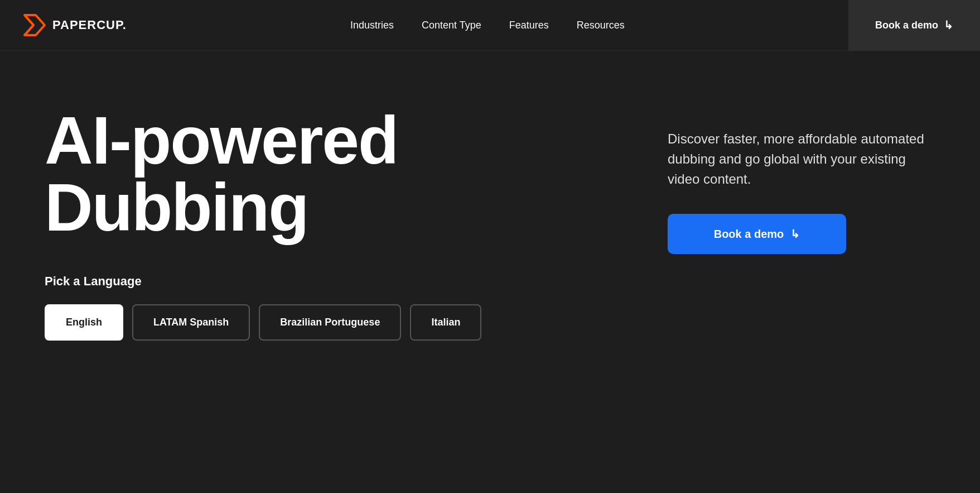  I want to click on pick-language-label: Pick a Language, so click(296, 281).